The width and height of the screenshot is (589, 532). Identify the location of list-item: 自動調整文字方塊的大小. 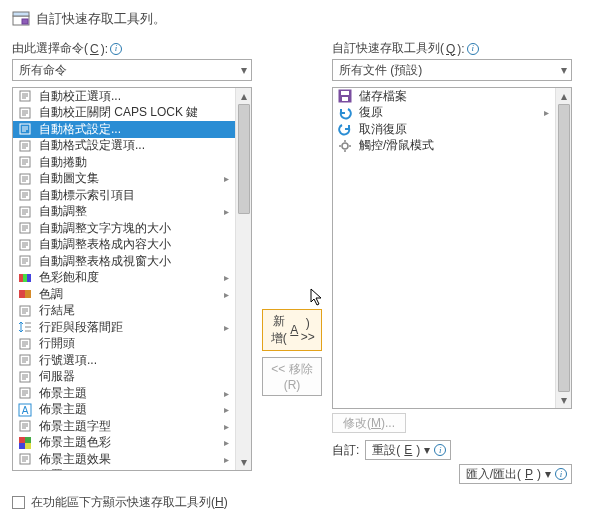
(124, 228).